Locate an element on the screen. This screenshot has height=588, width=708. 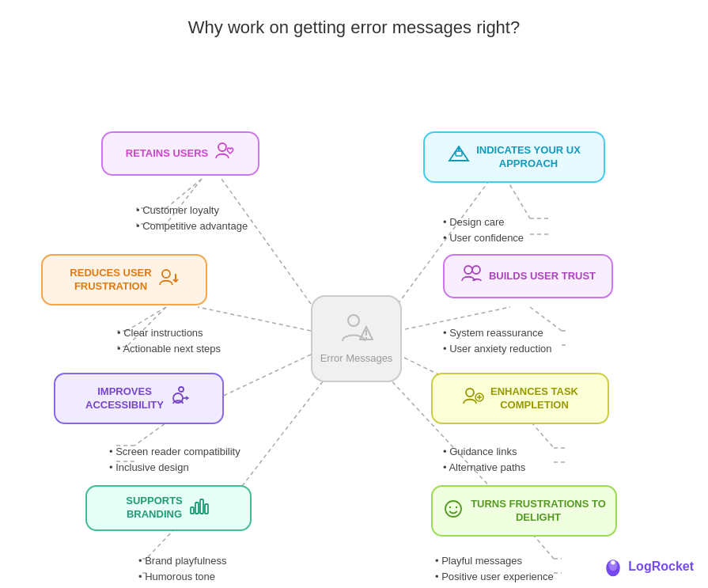
retains-users-icon is located at coordinates (225, 154).